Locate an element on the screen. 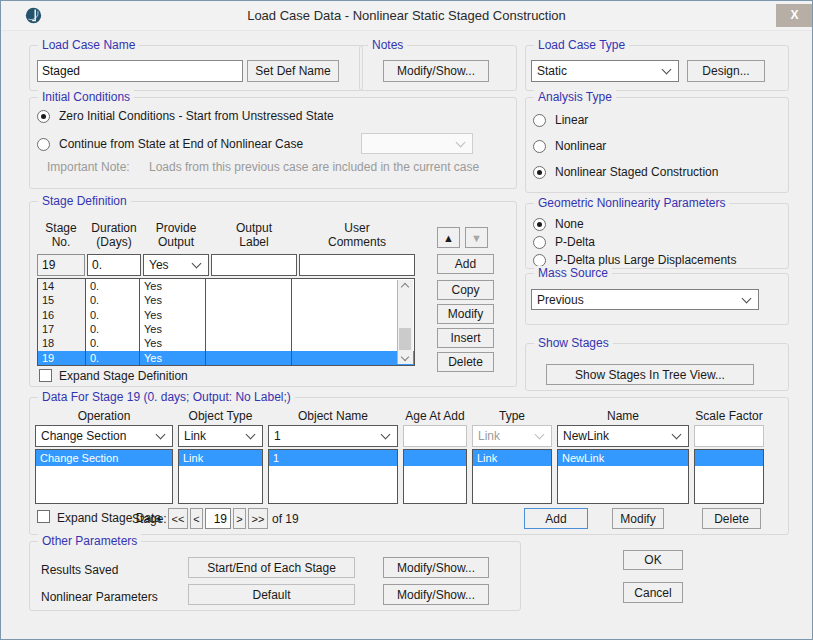 The image size is (813, 640). scroll-up-icon is located at coordinates (405, 287).